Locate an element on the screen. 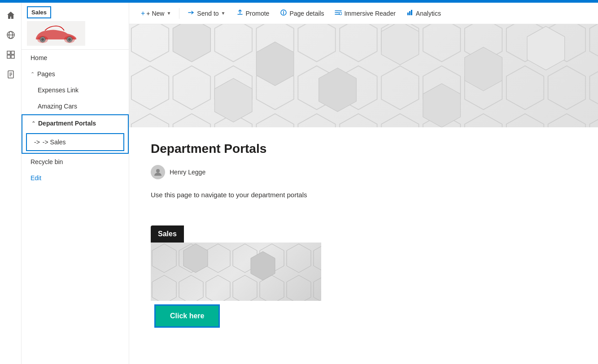 This screenshot has height=364, width=598. click-here-button: Click here is located at coordinates (187, 316).